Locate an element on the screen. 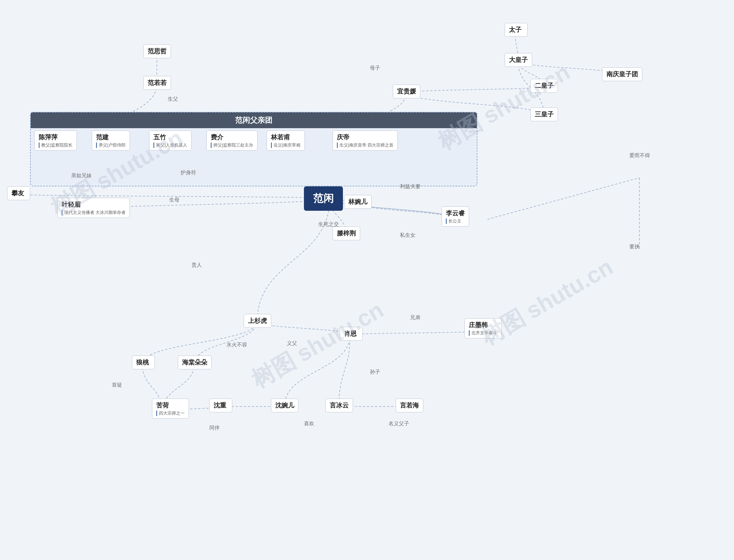 The image size is (734, 560). label-9: 爱而不得 is located at coordinates (640, 155).